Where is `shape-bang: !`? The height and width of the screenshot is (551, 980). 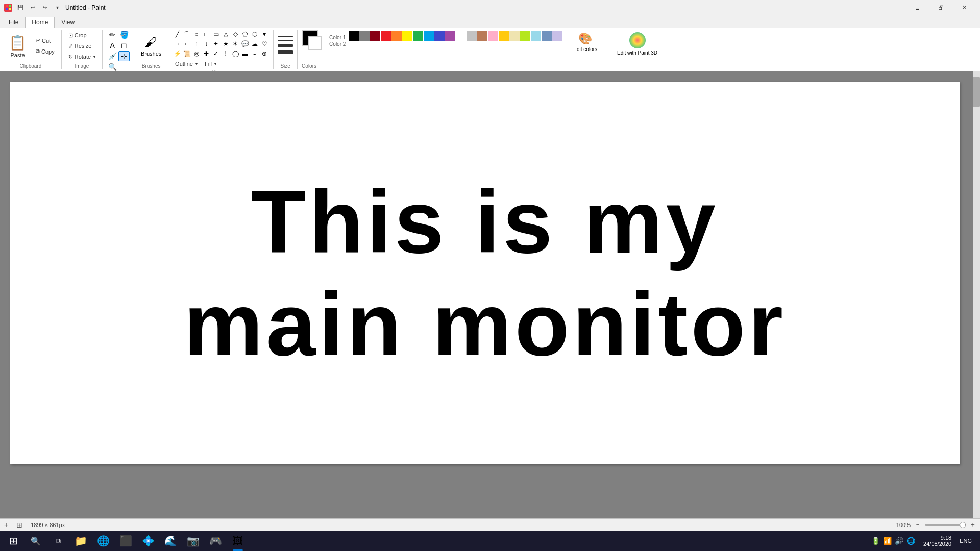 shape-bang: ! is located at coordinates (226, 54).